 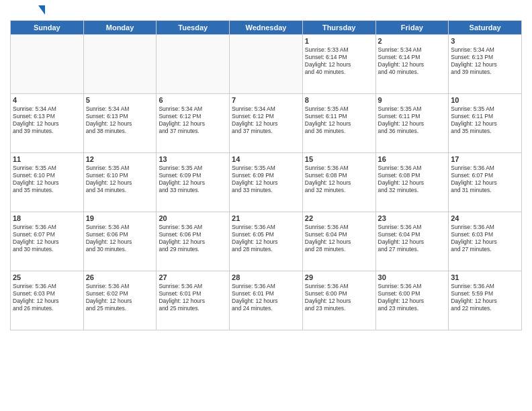 What do you see at coordinates (266, 28) in the screenshot?
I see `calendar-header-wednesday: Wednesday` at bounding box center [266, 28].